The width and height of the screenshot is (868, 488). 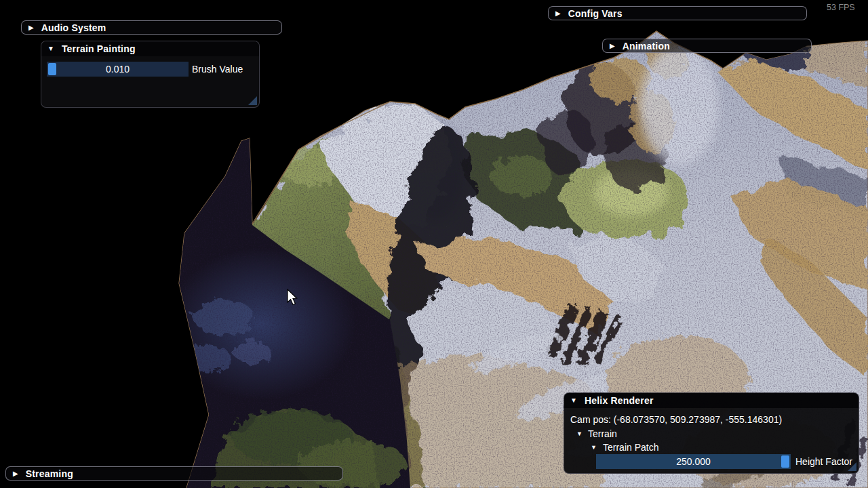 What do you see at coordinates (676, 420) in the screenshot?
I see `cam-pos-readout: Cam pos: (-68.073570, 509.273987, -555.1…` at bounding box center [676, 420].